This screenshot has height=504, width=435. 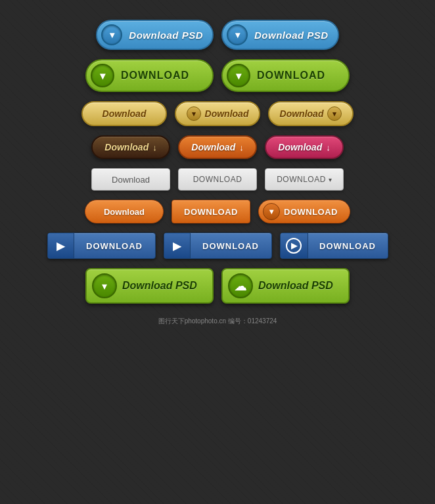 I want to click on dropdown-arrow-icon: ▾, so click(x=330, y=180).